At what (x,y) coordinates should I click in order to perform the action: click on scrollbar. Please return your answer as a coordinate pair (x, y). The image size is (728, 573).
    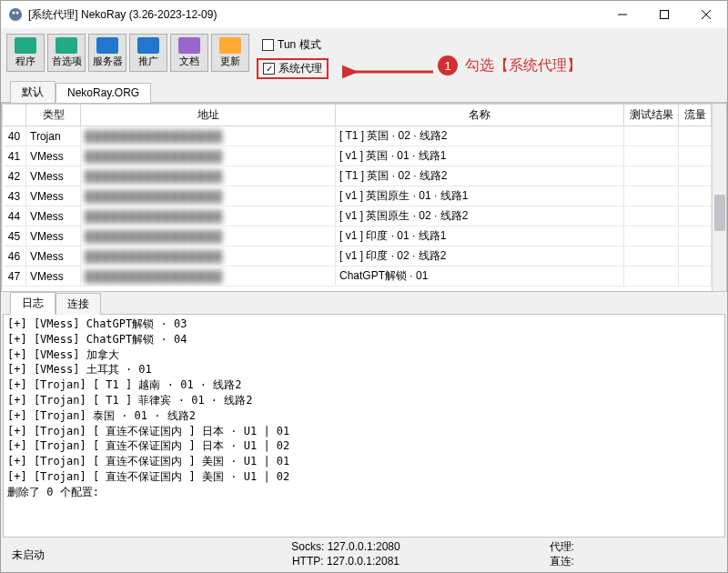
    Looking at the image, I should click on (719, 197).